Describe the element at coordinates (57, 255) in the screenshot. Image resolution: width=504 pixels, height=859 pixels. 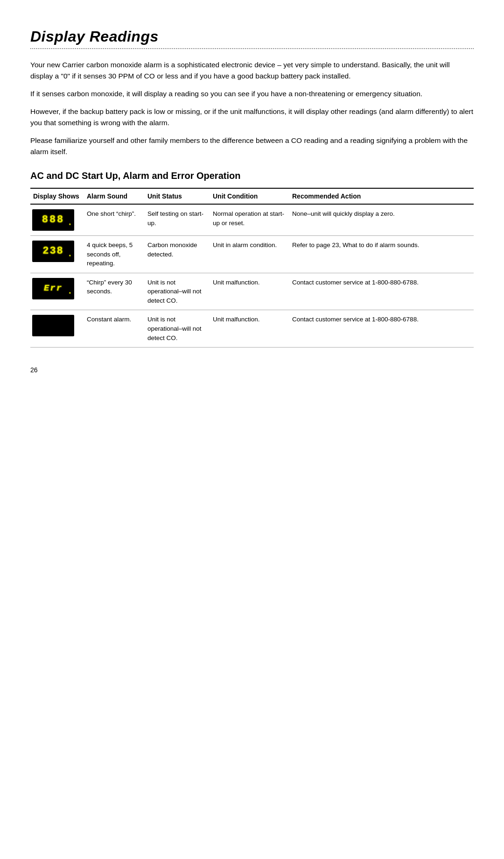
I see `display-cell-238: 238 *` at that location.